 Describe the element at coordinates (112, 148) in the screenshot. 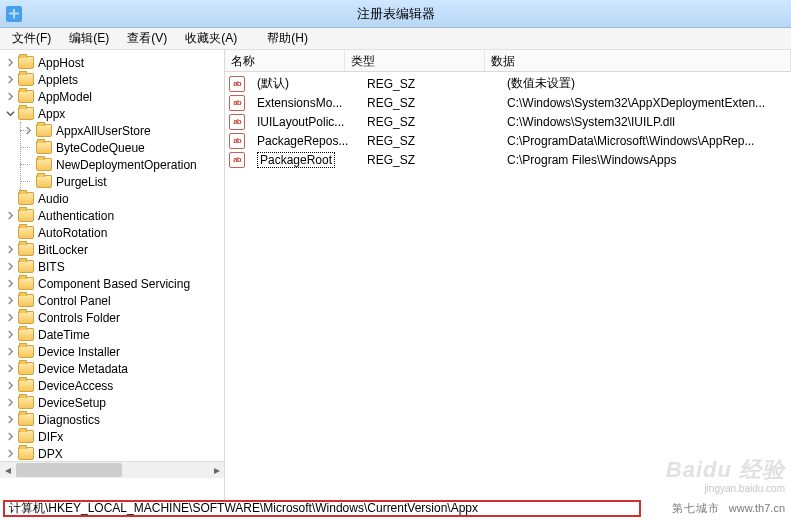

I see `tree-item: ByteCodeQueue` at that location.